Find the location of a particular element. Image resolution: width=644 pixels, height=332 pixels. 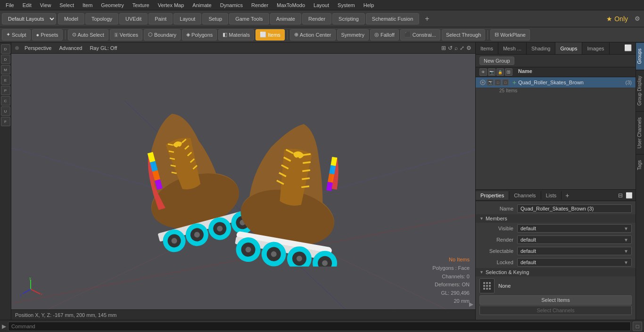

tab-channels: Channels is located at coordinates (525, 195).